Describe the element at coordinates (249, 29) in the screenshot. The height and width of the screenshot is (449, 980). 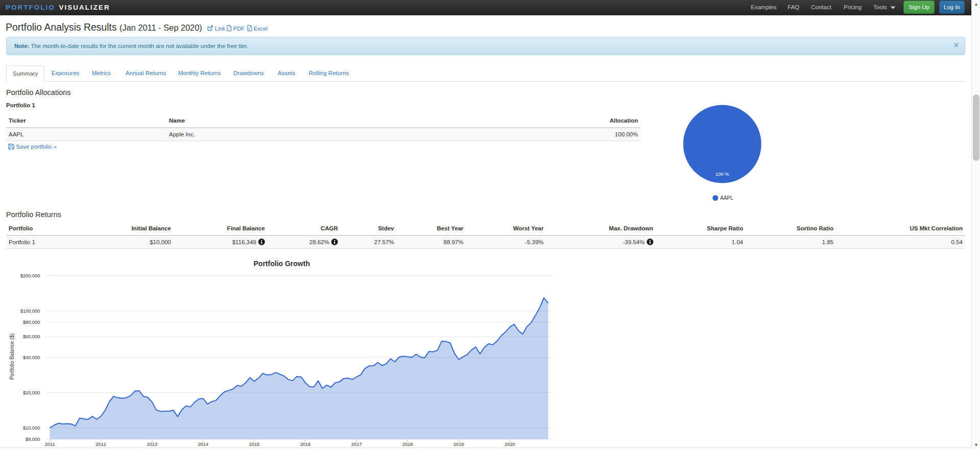
I see `svg-text: x` at that location.